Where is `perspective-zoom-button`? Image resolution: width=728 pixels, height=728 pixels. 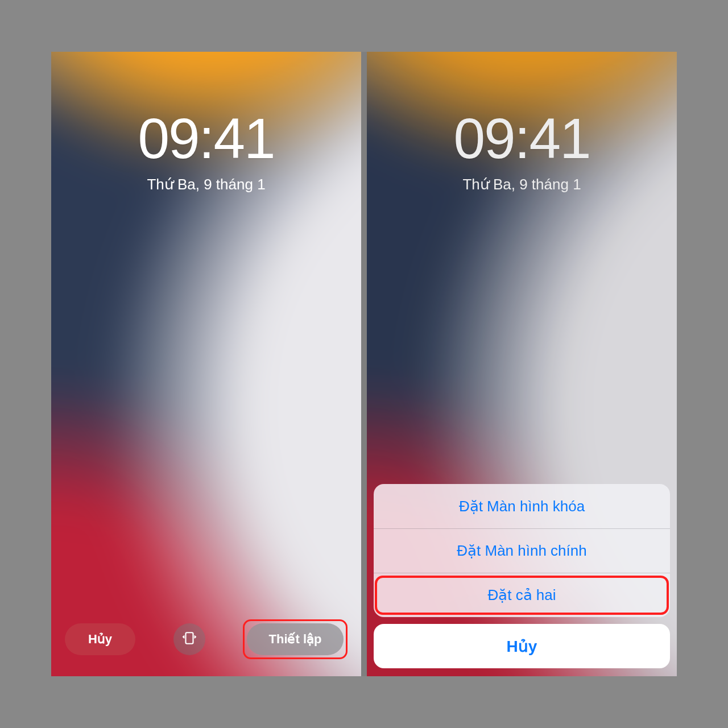
perspective-zoom-button is located at coordinates (189, 639).